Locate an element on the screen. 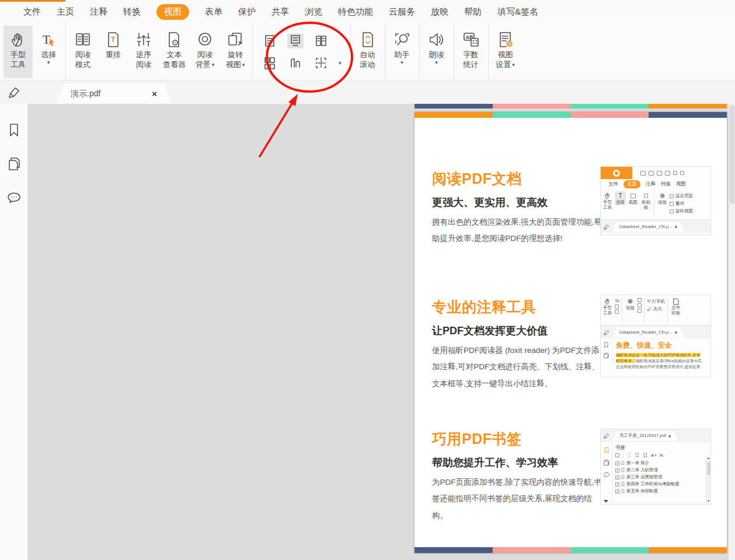 The width and height of the screenshot is (735, 560). view-settings-button: 视图 设置▾ is located at coordinates (506, 52).